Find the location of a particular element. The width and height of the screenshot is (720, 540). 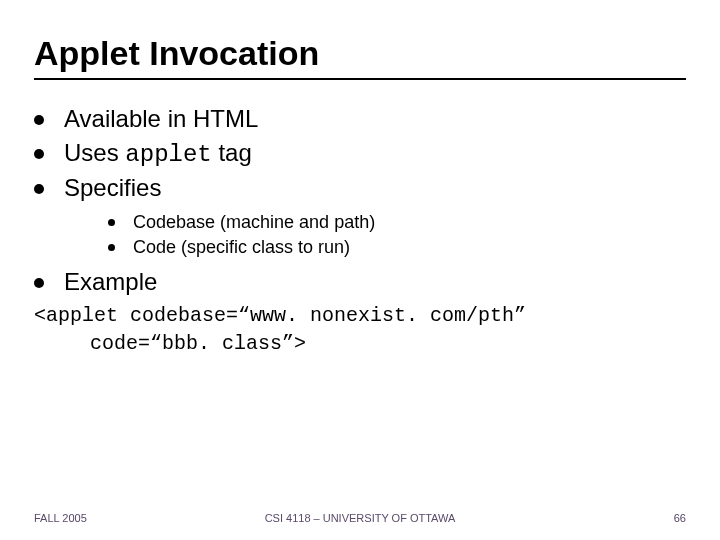

code-inline: applet is located at coordinates (168, 154).